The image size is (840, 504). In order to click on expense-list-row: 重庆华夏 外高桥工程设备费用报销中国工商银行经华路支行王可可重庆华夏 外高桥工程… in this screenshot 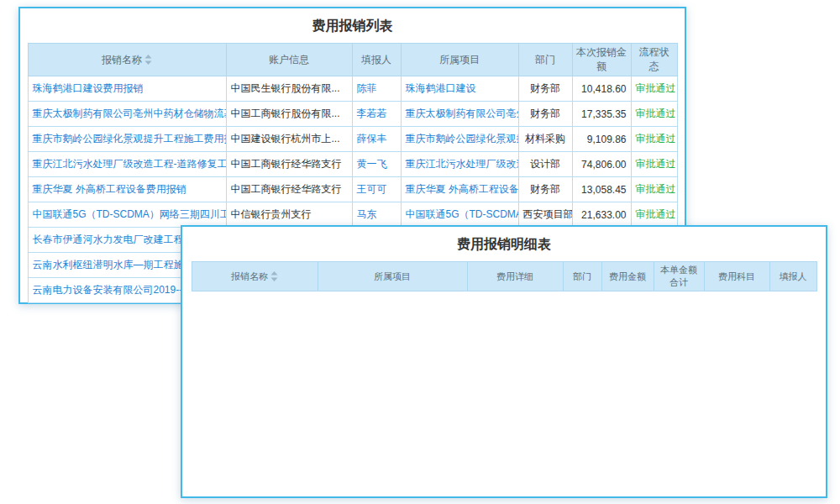, I will do `click(353, 190)`.